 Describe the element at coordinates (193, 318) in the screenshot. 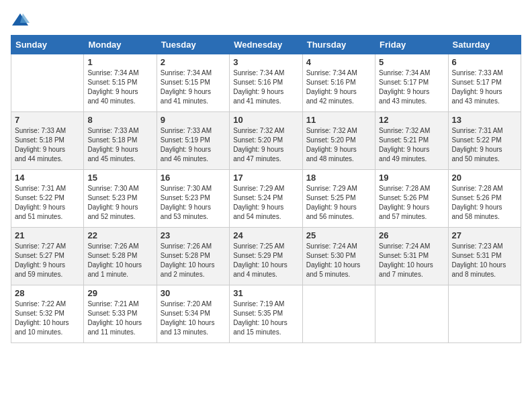

I see `day-info: Sunrise: 7:20 AM Sunset: 5:34 PM Dayligh…` at that location.